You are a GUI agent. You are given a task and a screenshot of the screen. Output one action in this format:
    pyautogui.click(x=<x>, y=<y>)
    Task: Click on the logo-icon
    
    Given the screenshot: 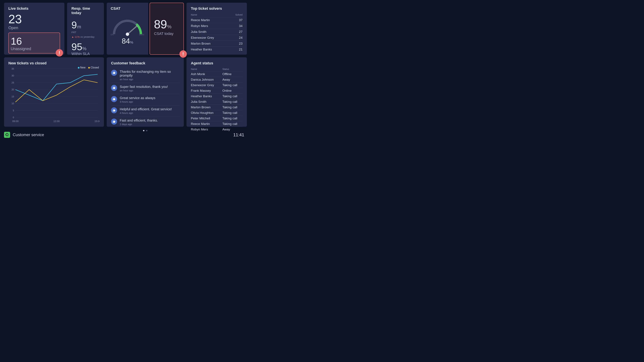 What is the action you would take?
    pyautogui.click(x=7, y=135)
    